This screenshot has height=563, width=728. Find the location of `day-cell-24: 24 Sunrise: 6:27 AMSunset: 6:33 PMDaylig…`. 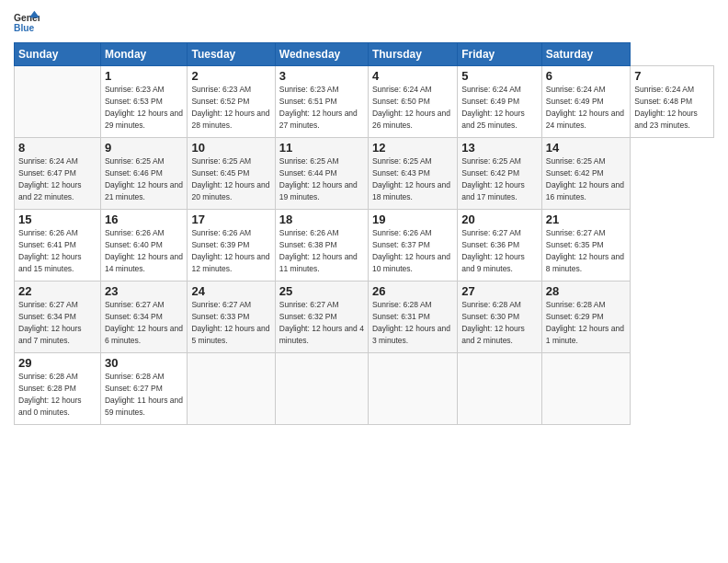

day-cell-24: 24 Sunrise: 6:27 AMSunset: 6:33 PMDaylig… is located at coordinates (232, 317).